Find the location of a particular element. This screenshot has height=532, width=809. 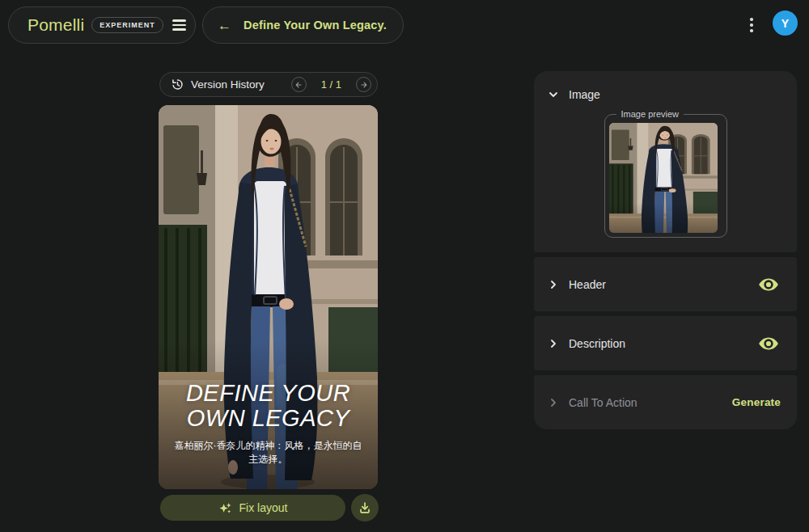

description-visibility-button is located at coordinates (769, 344).